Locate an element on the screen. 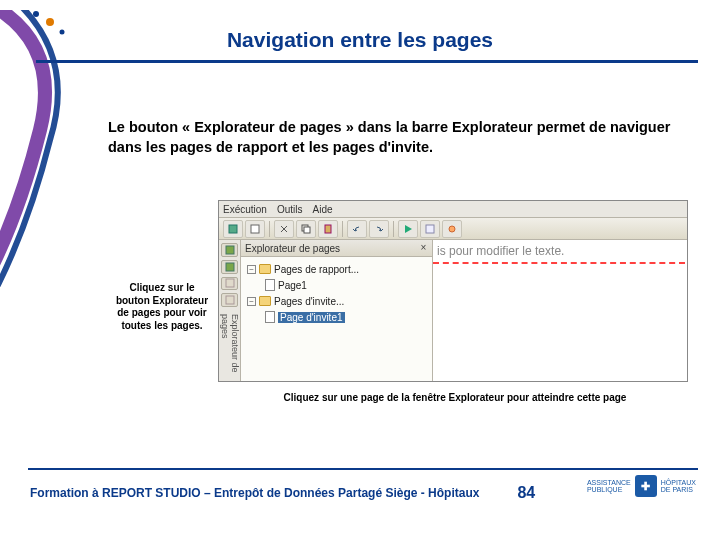 This screenshot has width=720, height=540. callout-left: Cliquez sur le bouton Explorateur de pag… is located at coordinates (162, 307).